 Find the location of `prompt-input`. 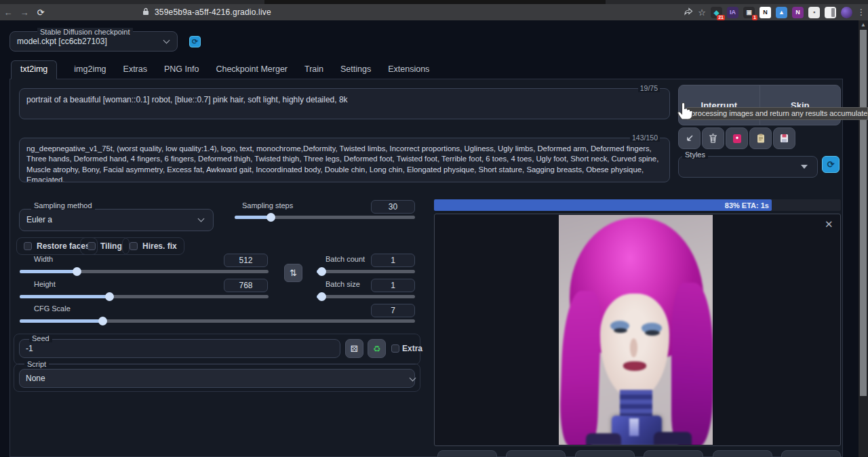

prompt-input is located at coordinates (344, 104).